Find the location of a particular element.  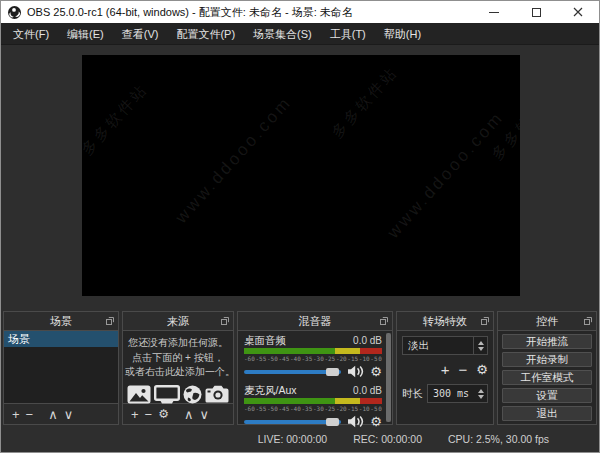

sources-empty-text: 或者右击此处添加一个。 is located at coordinates (178, 372).